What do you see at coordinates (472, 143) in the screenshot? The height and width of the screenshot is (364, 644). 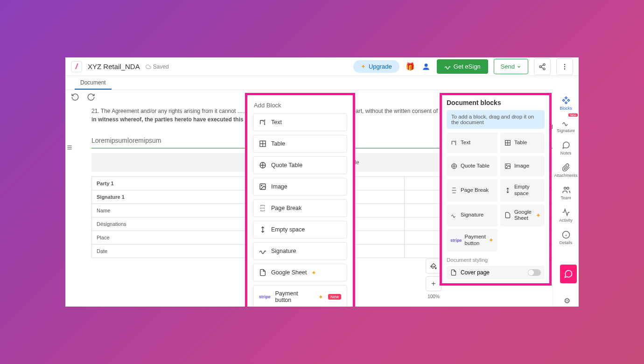 I see `grid-text: Text` at bounding box center [472, 143].